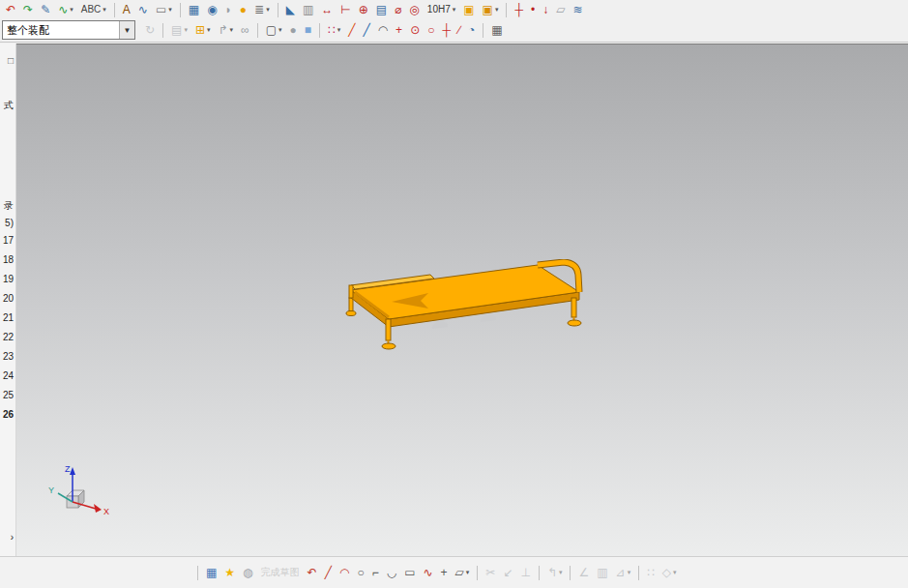 The width and height of the screenshot is (908, 588). Describe the element at coordinates (447, 31) in the screenshot. I see `snap-existing-point-icon: ┼` at that location.